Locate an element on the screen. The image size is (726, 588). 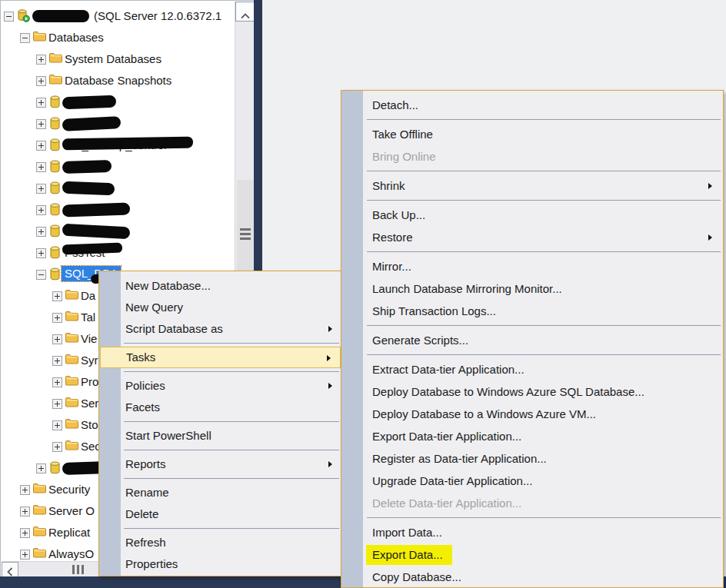
menu-item-label: Delete is located at coordinates (142, 513).